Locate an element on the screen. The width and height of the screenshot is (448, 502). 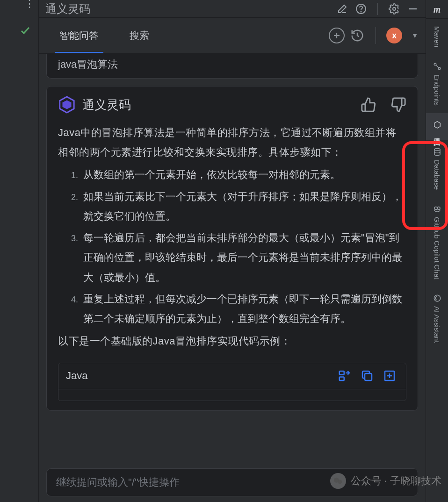
endpoints-icon is located at coordinates (437, 66).